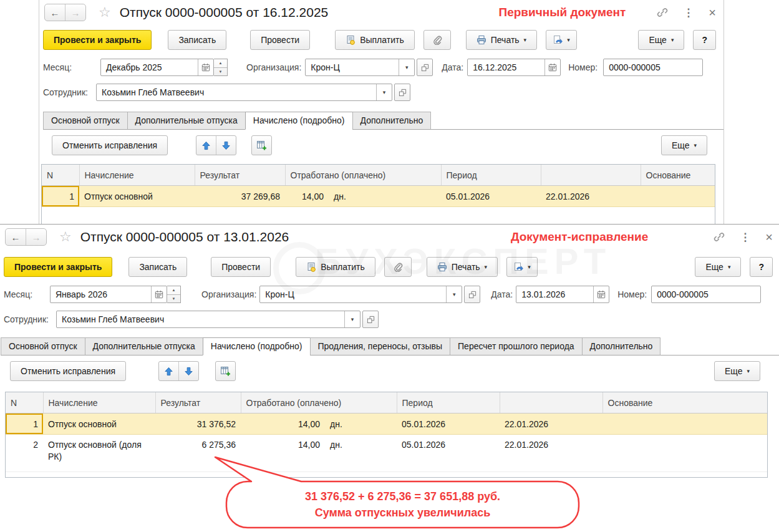 The width and height of the screenshot is (779, 532). I want to click on open-organization-button, so click(425, 67).